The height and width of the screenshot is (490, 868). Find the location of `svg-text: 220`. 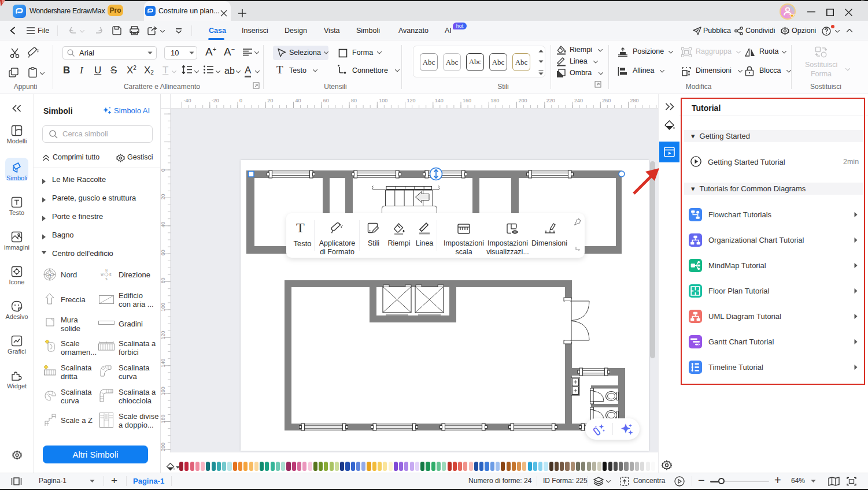

svg-text: 220 is located at coordinates (551, 101).